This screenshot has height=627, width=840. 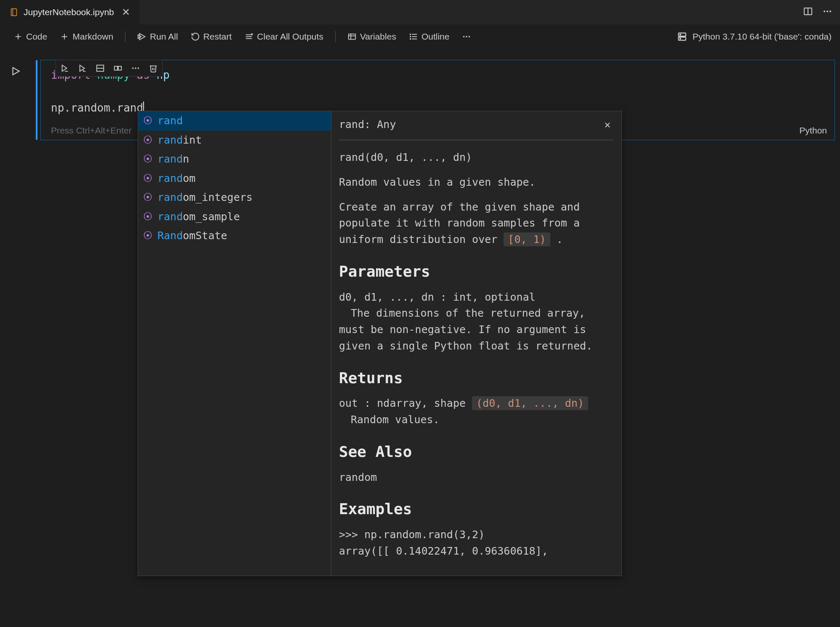 What do you see at coordinates (14, 12) in the screenshot?
I see `notebook-icon` at bounding box center [14, 12].